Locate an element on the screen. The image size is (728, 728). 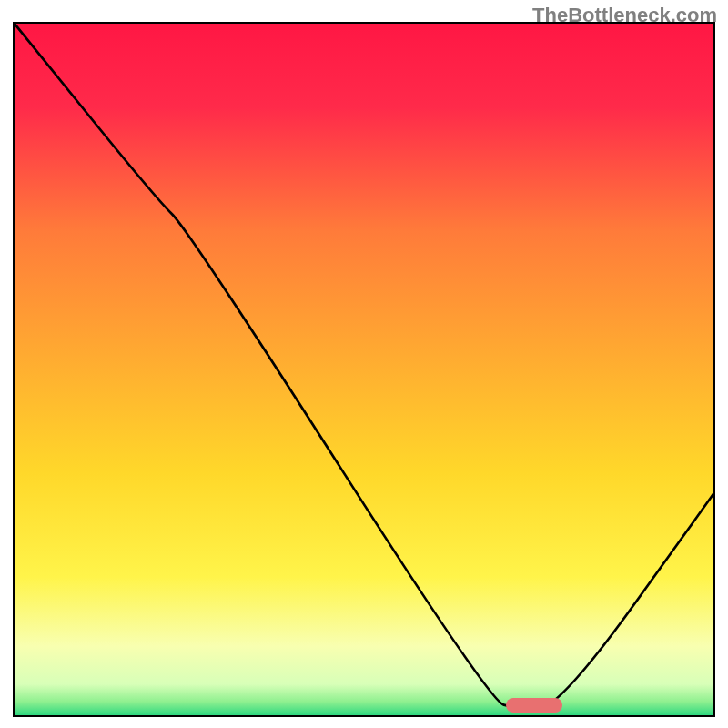
optimal-range-marker is located at coordinates (534, 705).